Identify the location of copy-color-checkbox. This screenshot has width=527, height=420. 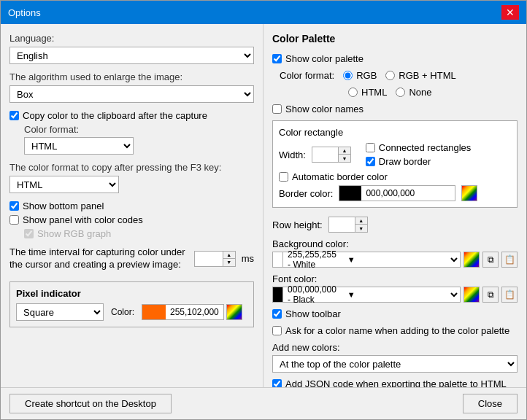
(15, 115).